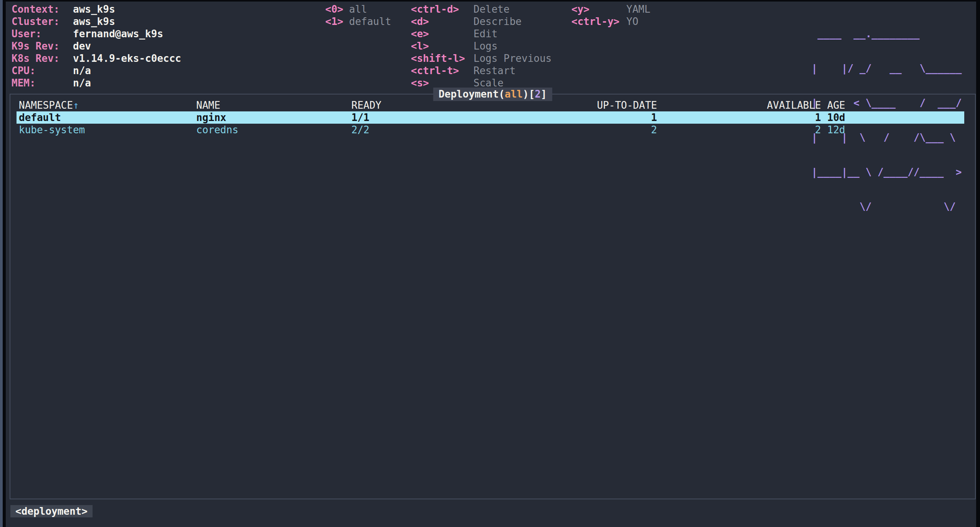 This screenshot has width=980, height=527. What do you see at coordinates (626, 118) in the screenshot?
I see `cell-up-to-date: 1` at bounding box center [626, 118].